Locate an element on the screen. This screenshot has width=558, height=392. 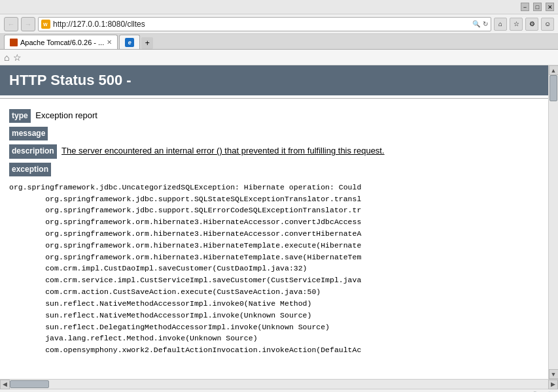
scroll-left-button: ◀ is located at coordinates (5, 384).